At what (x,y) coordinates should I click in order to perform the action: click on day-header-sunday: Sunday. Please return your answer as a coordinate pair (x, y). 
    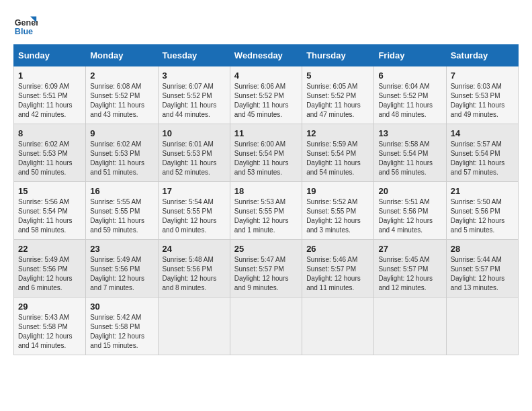
    Looking at the image, I should click on (50, 56).